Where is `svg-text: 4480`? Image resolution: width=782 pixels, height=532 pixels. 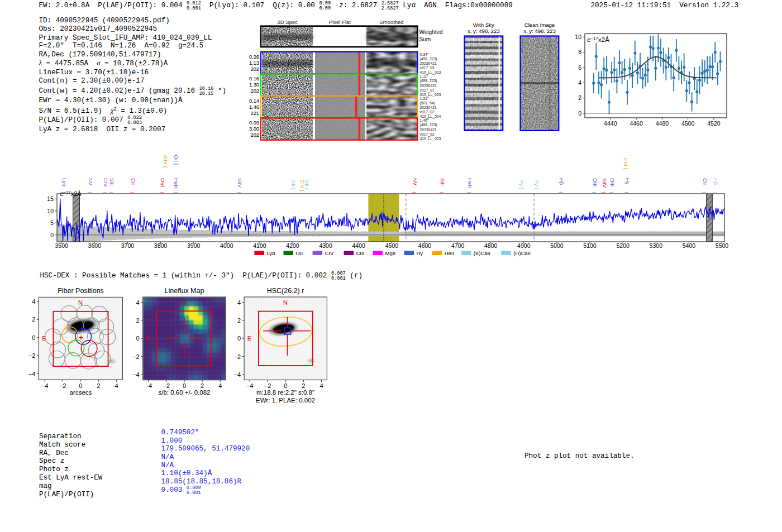
svg-text: 4480 is located at coordinates (662, 123).